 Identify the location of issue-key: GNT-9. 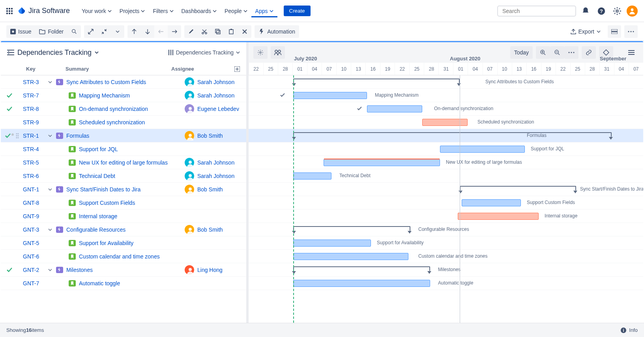
(36, 216).